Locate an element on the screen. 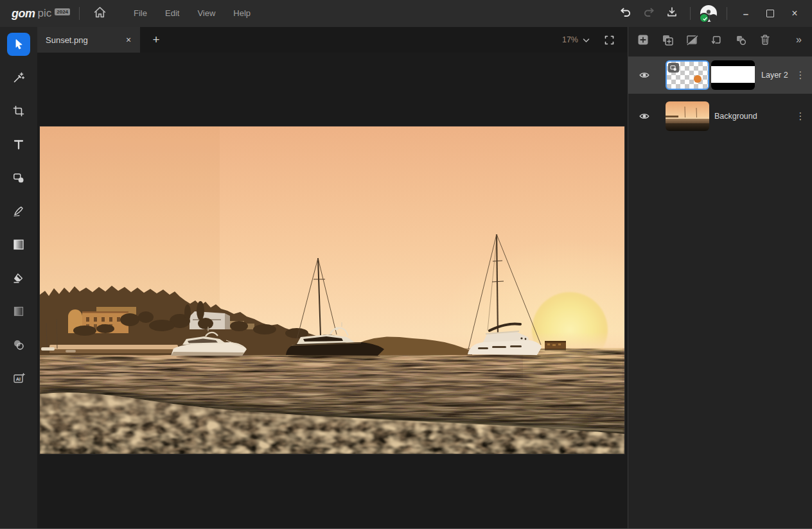 This screenshot has height=529, width=812. window-maximize-button is located at coordinates (770, 13).